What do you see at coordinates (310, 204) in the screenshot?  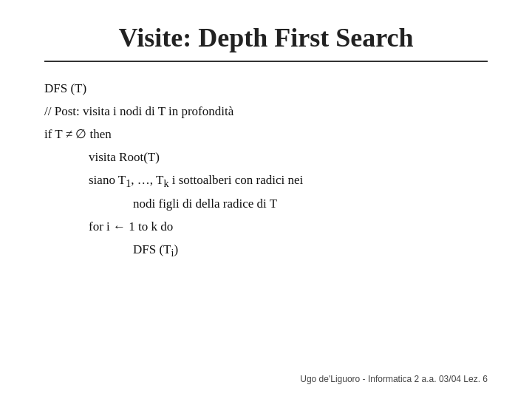 I see `algo-line-6: nodi figli di della radice di T` at bounding box center [310, 204].